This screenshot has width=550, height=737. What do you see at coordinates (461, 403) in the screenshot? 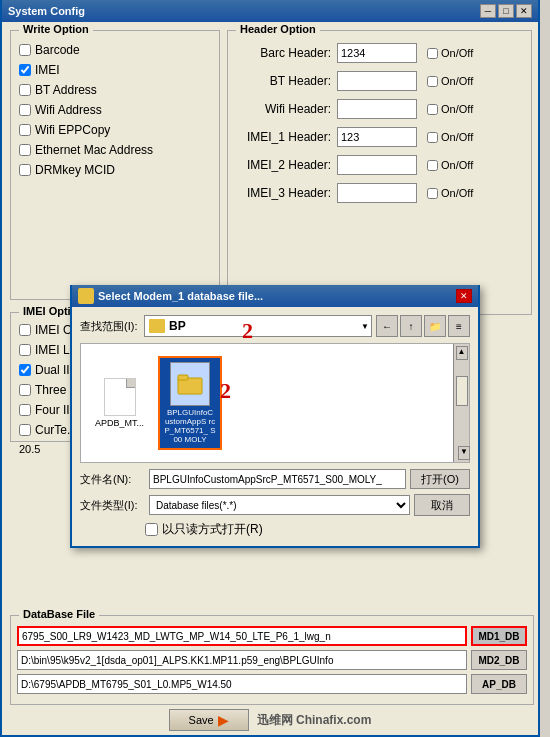
I see `scrollbar: ▲ ▼` at bounding box center [461, 403].